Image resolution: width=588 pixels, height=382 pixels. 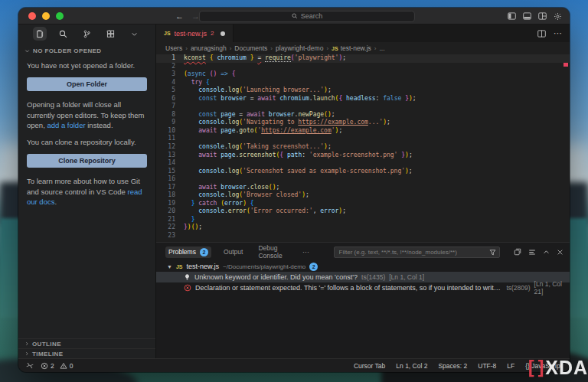 What do you see at coordinates (363, 90) in the screenshot?
I see `code-line: 5 console.log('Launching browser...');` at bounding box center [363, 90].